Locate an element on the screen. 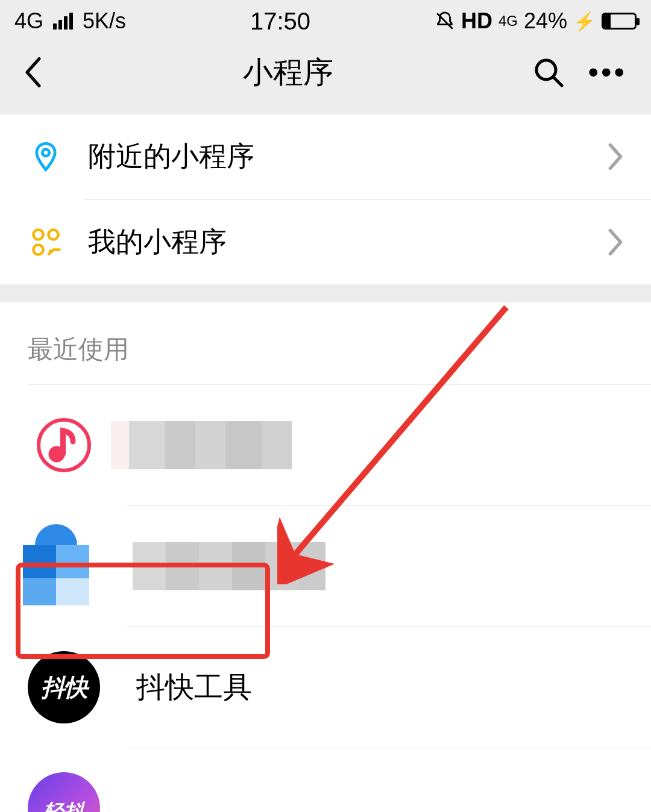  grid-icon is located at coordinates (46, 242).